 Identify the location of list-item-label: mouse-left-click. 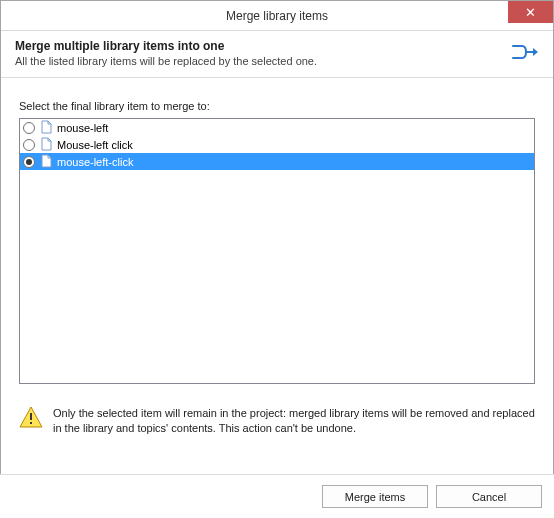
(95, 162).